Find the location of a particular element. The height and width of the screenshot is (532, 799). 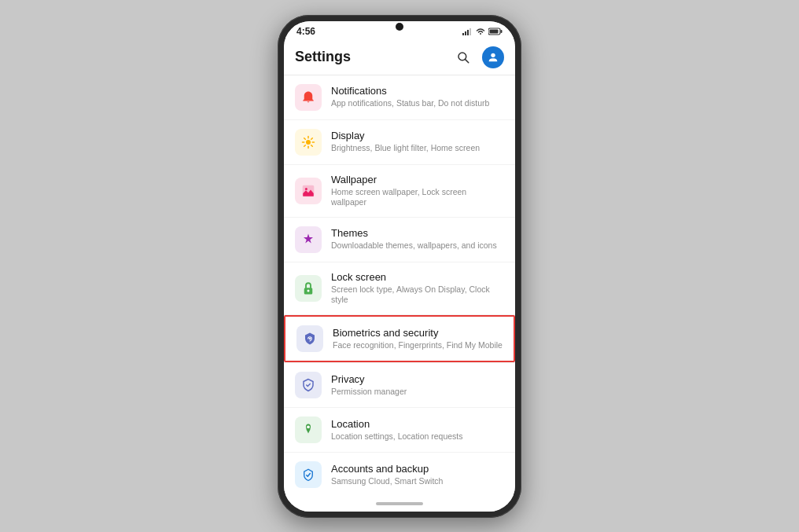

privacy-subtitle: Permission manager is located at coordinates (418, 392).